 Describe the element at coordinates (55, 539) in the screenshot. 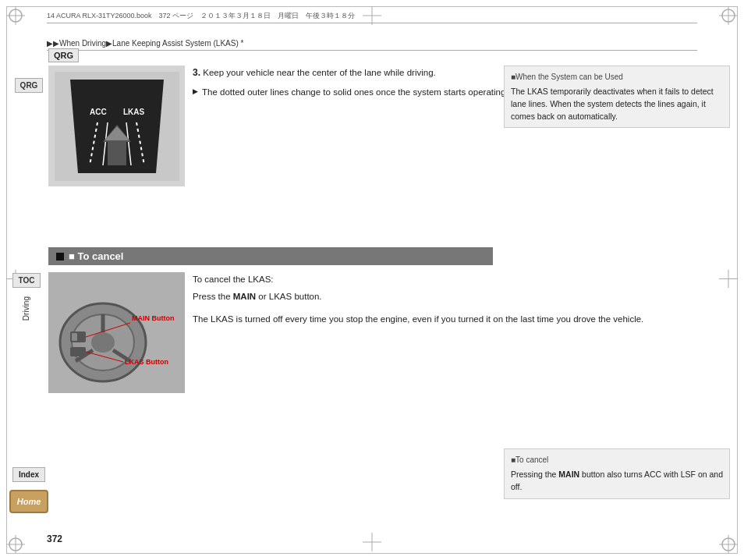

I see `page-number: 372` at that location.